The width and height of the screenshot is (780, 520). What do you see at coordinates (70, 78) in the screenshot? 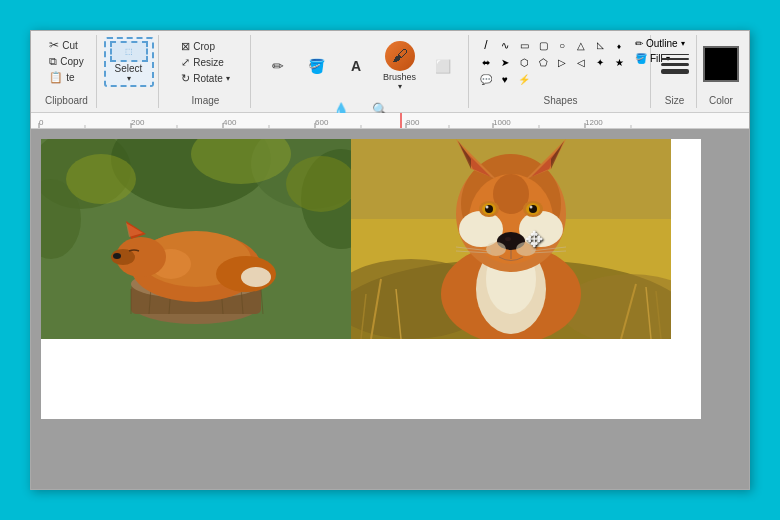
I see `paste-label: te` at bounding box center [70, 78].